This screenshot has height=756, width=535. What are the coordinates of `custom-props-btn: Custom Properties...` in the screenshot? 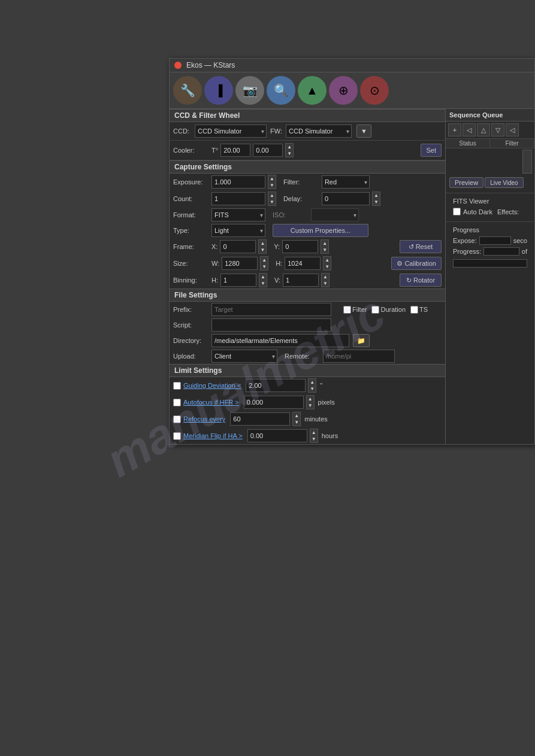 It's located at (321, 230).